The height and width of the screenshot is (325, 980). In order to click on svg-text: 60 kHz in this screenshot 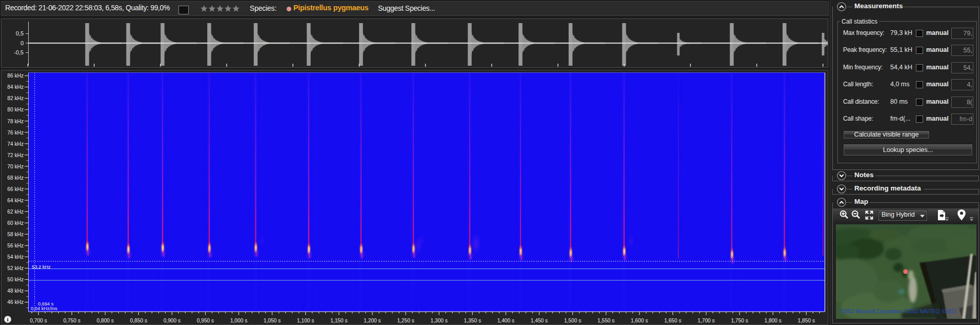, I will do `click(15, 223)`.